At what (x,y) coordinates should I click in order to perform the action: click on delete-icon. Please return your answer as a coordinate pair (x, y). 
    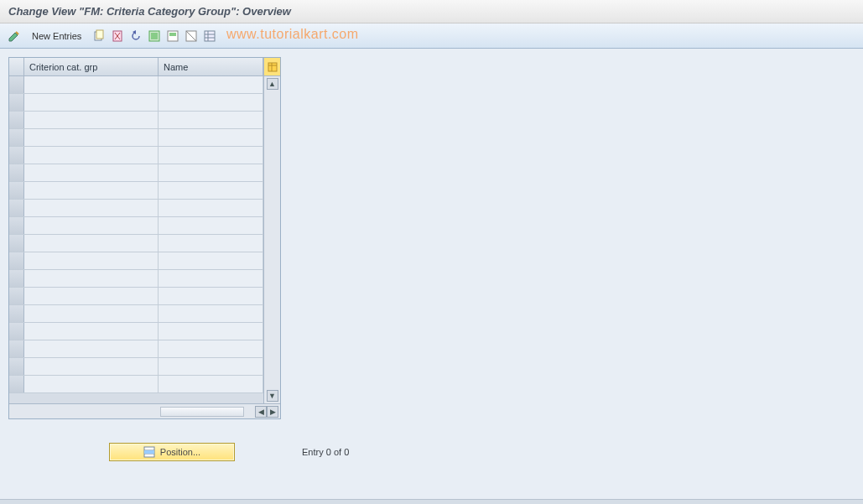
    Looking at the image, I should click on (117, 36).